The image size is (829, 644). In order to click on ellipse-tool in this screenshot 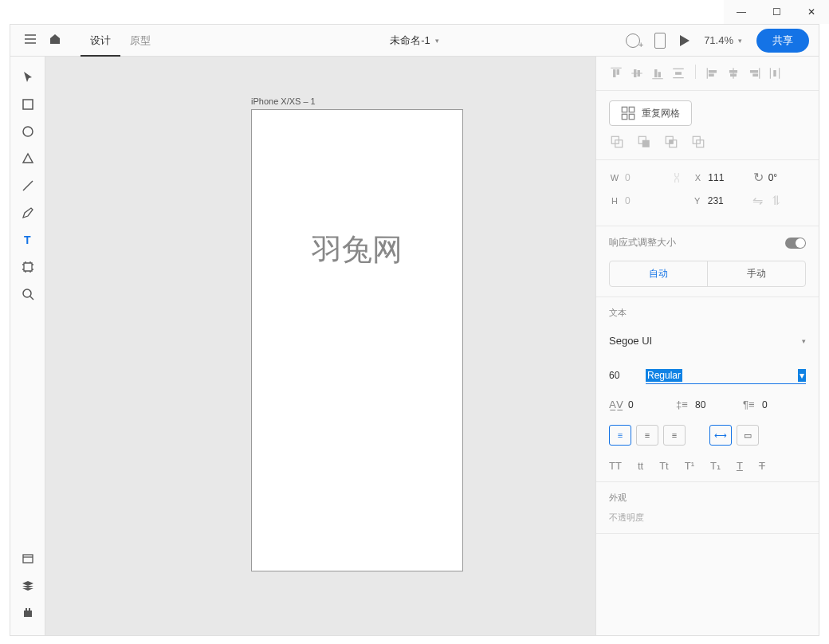, I will do `click(28, 132)`.